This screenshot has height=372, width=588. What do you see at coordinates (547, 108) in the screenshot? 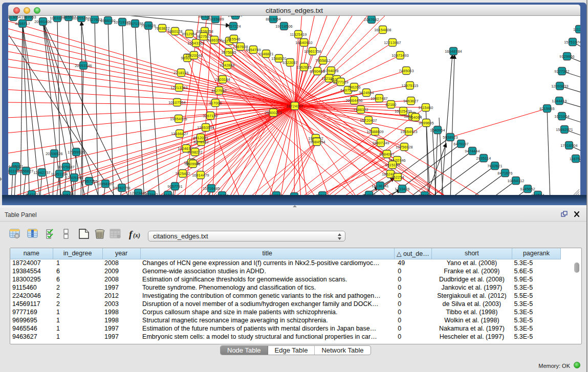
I see `svg-text: 8215955` at bounding box center [547, 108].